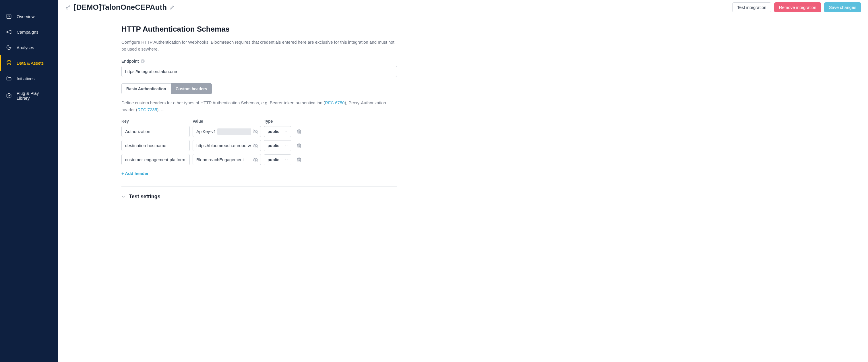  What do you see at coordinates (9, 63) in the screenshot?
I see `database-icon` at bounding box center [9, 63].